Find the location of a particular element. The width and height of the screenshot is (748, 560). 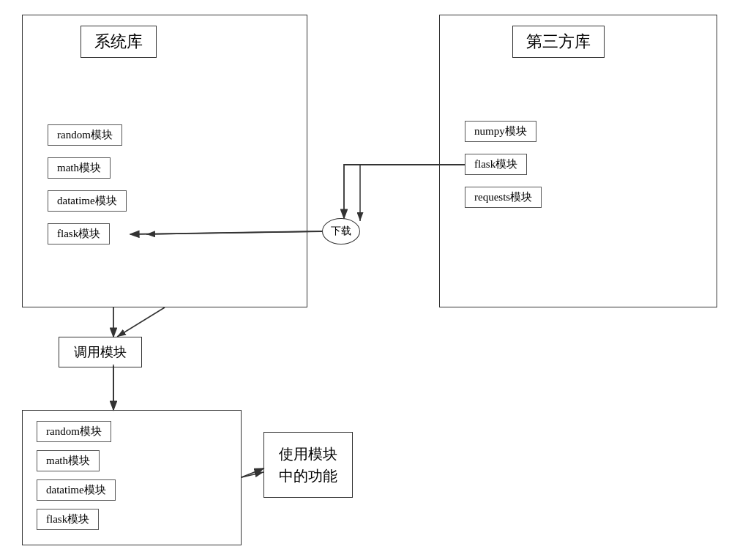

tp-numpy-module: numpy模块 is located at coordinates (501, 132).